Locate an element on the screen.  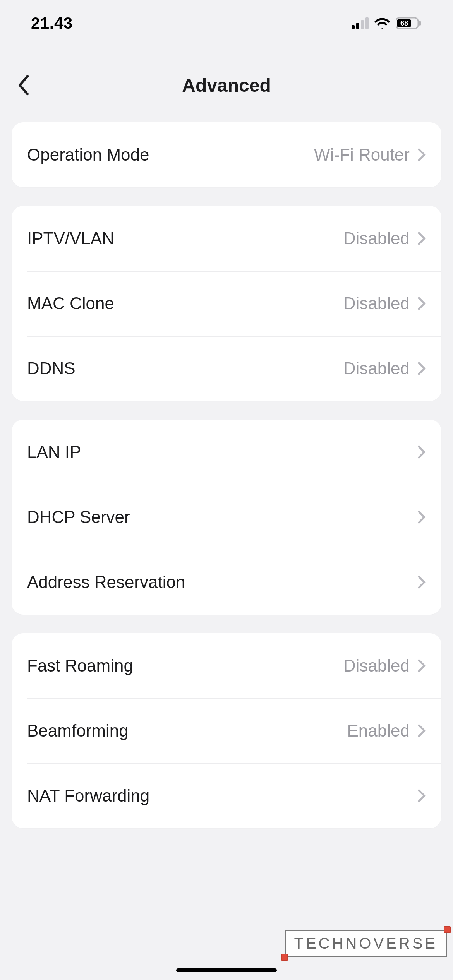
row-label: Beamforming is located at coordinates (187, 731).